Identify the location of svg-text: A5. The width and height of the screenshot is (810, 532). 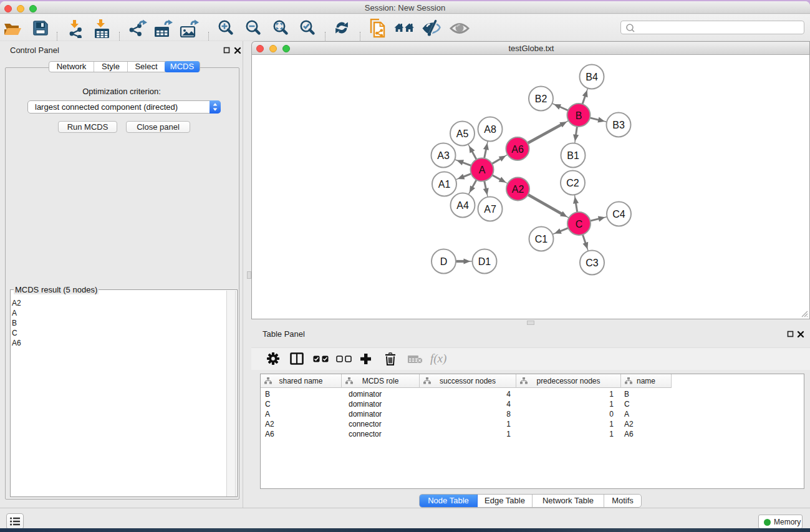
(463, 133).